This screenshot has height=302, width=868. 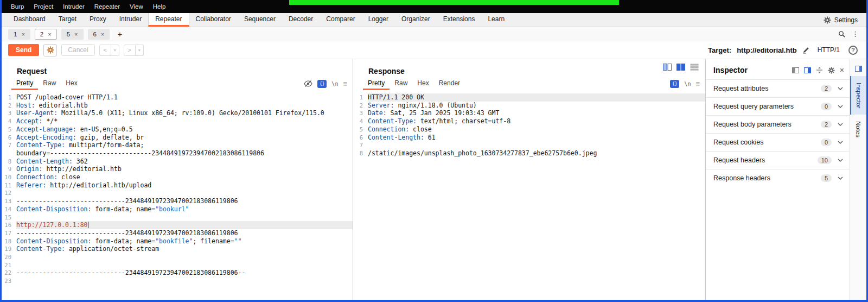 What do you see at coordinates (529, 105) in the screenshot?
I see `code-line: 2Server: nginx/1.18.0 (Ubuntu)` at bounding box center [529, 105].